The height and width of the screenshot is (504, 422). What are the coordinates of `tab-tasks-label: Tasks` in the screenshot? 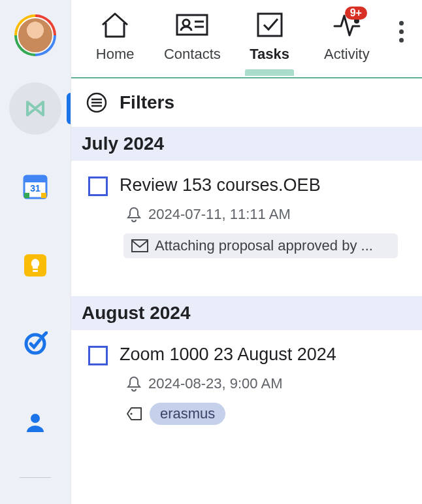 It's located at (269, 54).